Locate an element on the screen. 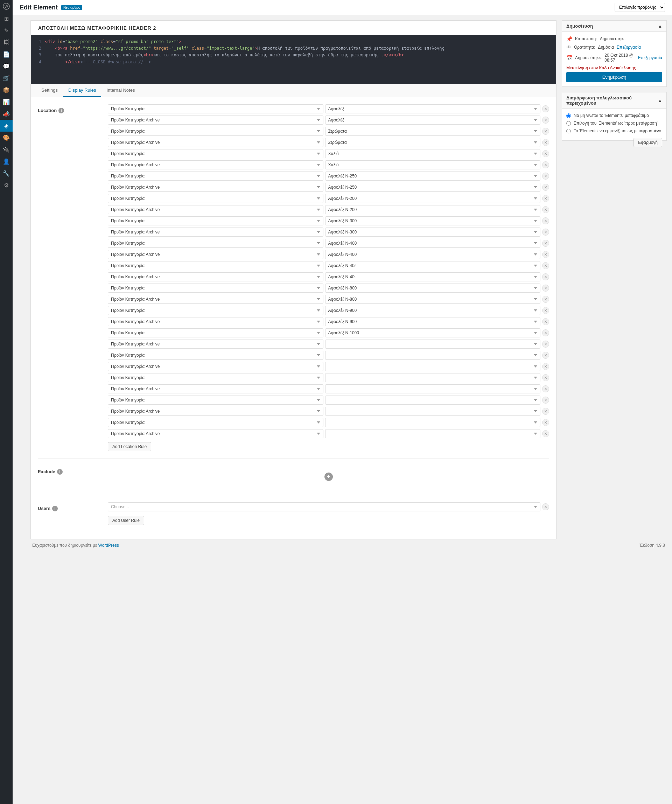  rule-delete-btn-0: × is located at coordinates (546, 109).